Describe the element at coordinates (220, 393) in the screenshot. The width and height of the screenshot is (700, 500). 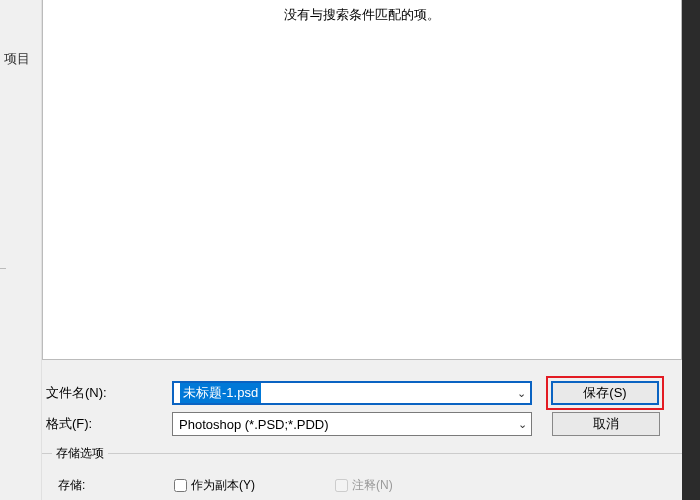
I see `filename-value: 未标题-1.psd` at that location.